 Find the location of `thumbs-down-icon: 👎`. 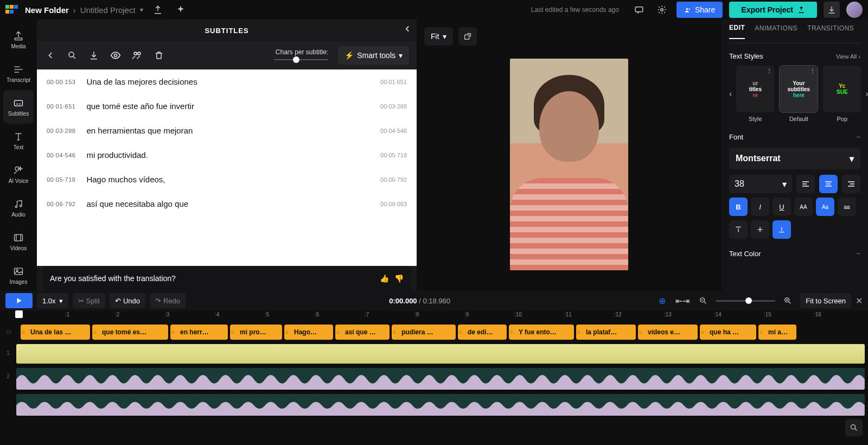

thumbs-down-icon: 👎 is located at coordinates (399, 278).